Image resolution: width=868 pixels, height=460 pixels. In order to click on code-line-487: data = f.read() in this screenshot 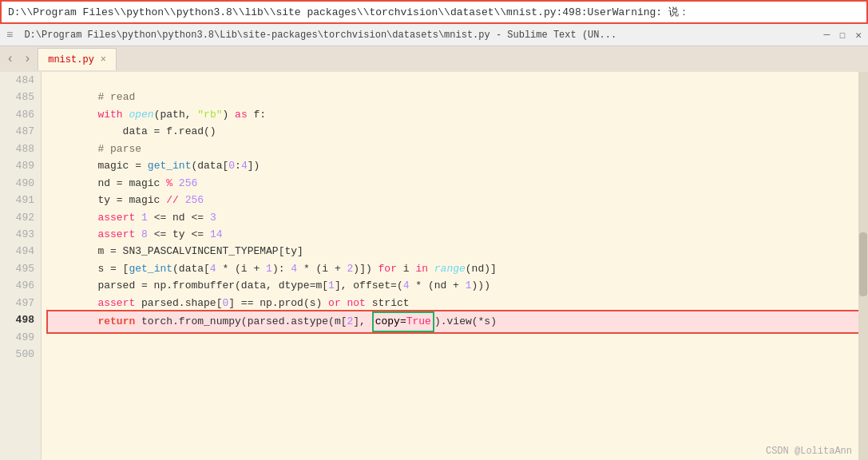, I will do `click(458, 131)`.